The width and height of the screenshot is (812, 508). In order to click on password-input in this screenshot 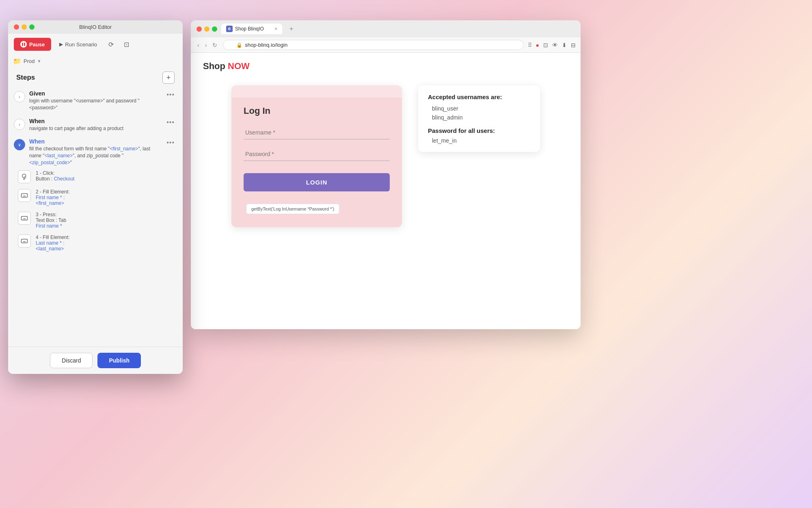, I will do `click(317, 154)`.